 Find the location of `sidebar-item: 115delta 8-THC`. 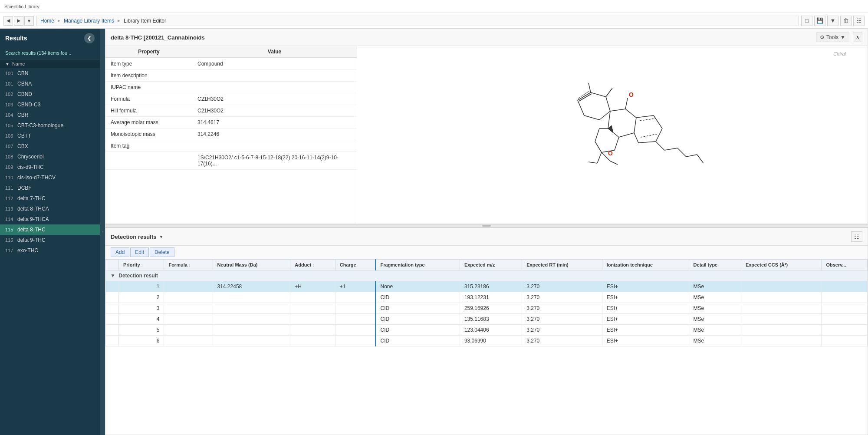

sidebar-item: 115delta 8-THC is located at coordinates (50, 230).